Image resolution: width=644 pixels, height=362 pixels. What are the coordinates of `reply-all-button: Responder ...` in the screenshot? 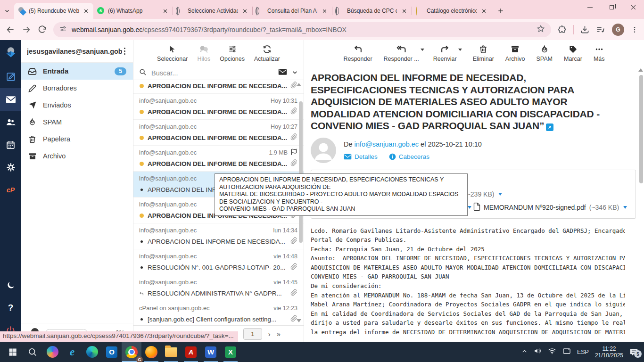 It's located at (402, 55).